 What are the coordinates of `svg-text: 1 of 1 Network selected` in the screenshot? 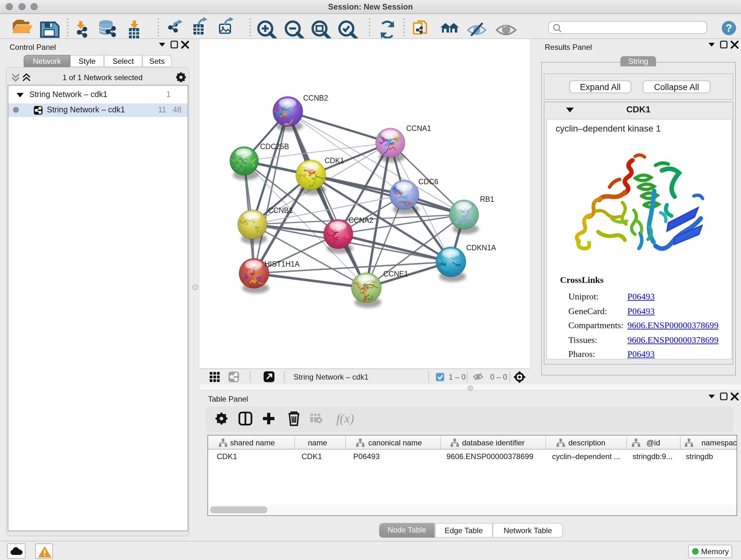 It's located at (103, 77).